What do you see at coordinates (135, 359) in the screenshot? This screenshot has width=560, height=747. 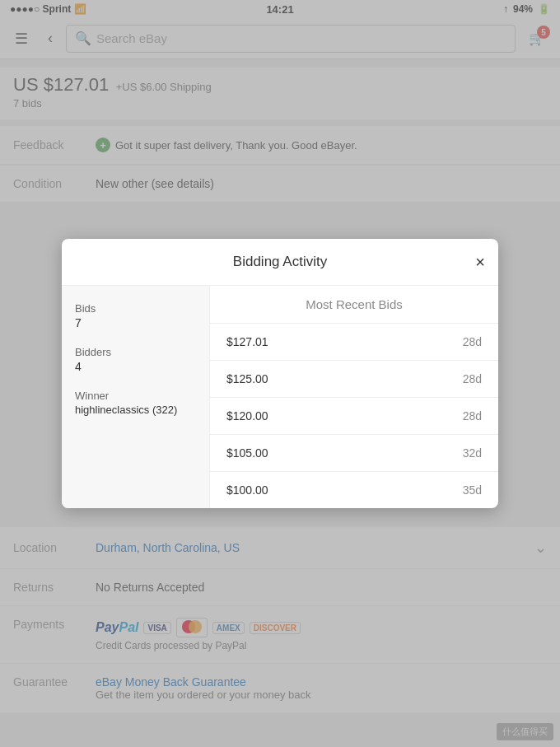 I see `bidders-stat: Bidders 4` at bounding box center [135, 359].